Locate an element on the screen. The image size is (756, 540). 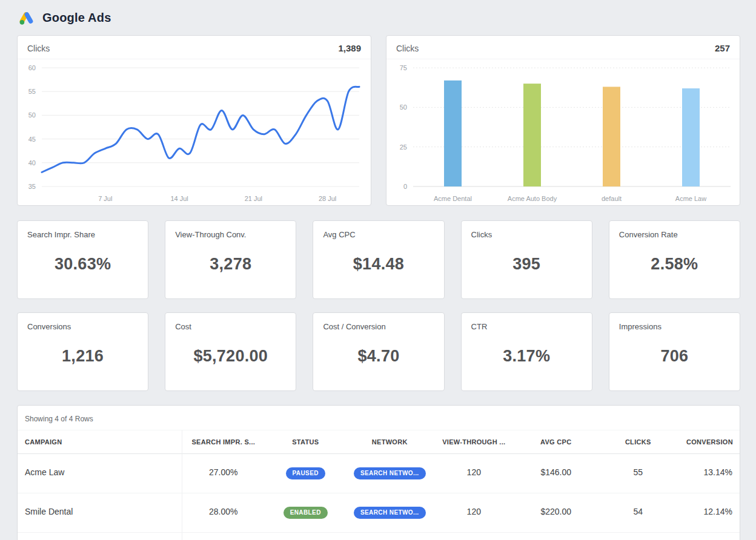
column-header-clicks: CLICKS is located at coordinates (638, 442).